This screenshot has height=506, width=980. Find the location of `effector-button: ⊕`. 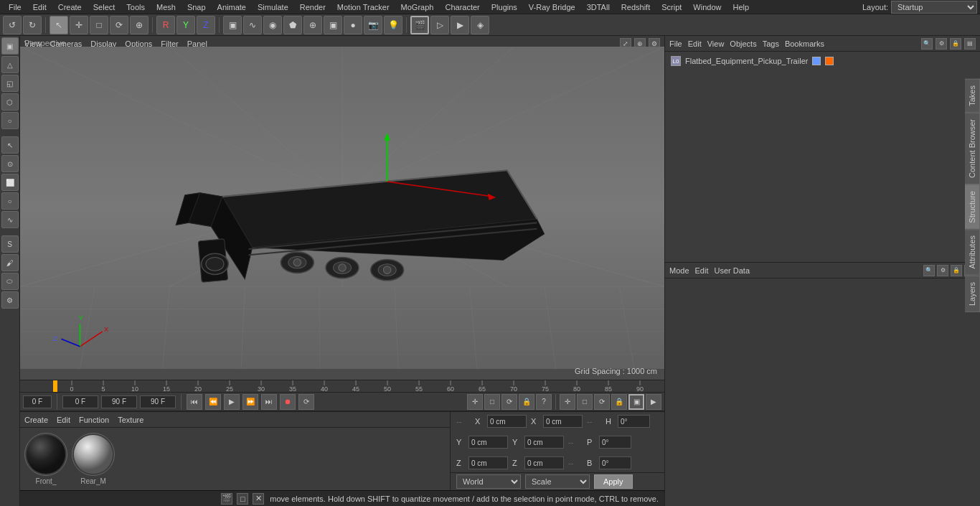

effector-button: ⊕ is located at coordinates (313, 25).